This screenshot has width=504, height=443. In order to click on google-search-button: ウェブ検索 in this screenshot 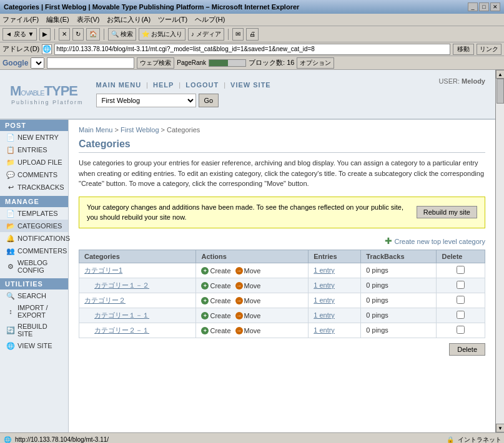, I will do `click(156, 63)`.